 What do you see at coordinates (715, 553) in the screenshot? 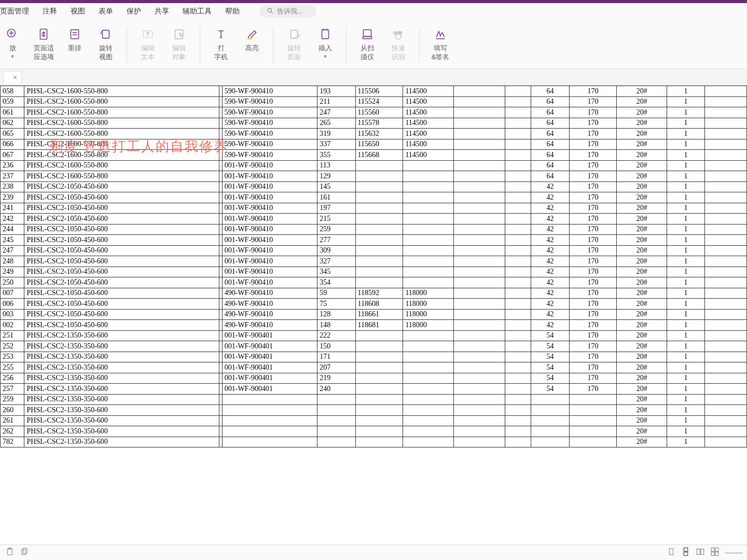
I see `view-facing-continuous-icon` at bounding box center [715, 553].